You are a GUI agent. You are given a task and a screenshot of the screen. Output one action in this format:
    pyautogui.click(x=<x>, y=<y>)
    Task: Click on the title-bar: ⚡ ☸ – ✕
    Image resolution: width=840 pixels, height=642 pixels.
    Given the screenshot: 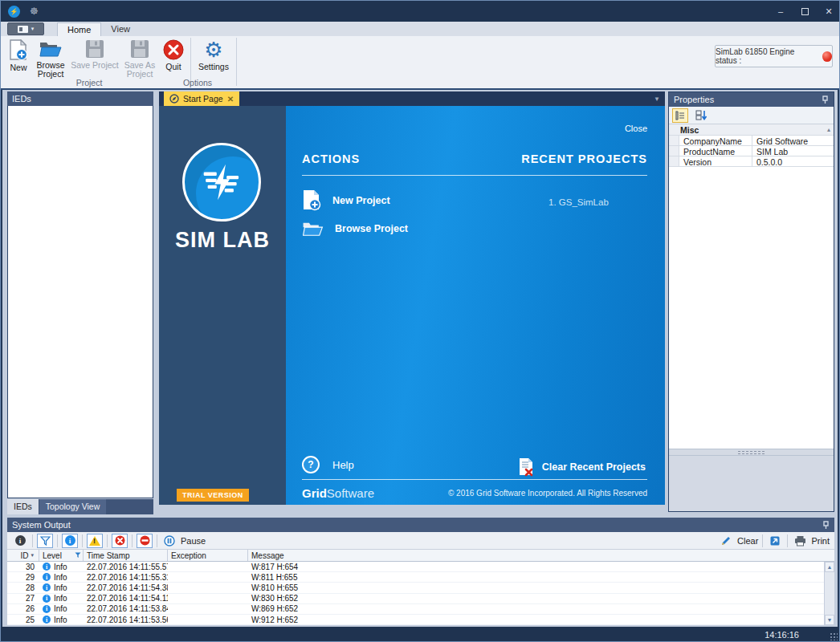 What is the action you would take?
    pyautogui.click(x=421, y=11)
    